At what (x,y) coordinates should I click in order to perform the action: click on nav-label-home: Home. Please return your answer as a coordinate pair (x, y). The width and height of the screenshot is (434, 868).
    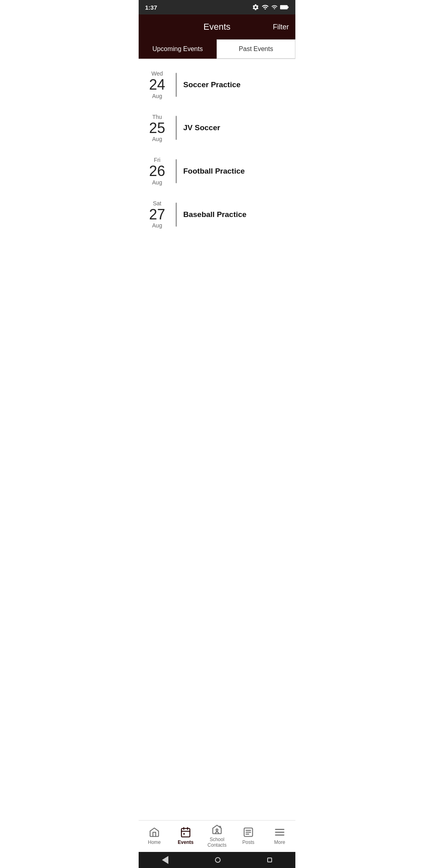
    Looking at the image, I should click on (154, 842).